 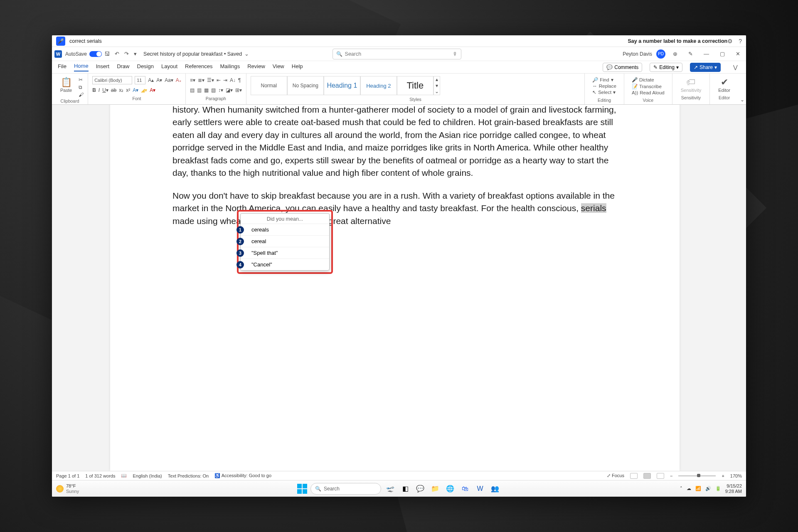 What do you see at coordinates (285, 241) in the screenshot?
I see `popup-option-2: 2cereal` at bounding box center [285, 241].